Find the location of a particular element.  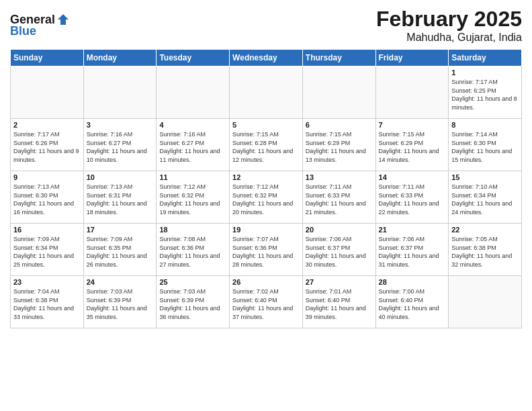

day-number: 19 is located at coordinates (266, 230).